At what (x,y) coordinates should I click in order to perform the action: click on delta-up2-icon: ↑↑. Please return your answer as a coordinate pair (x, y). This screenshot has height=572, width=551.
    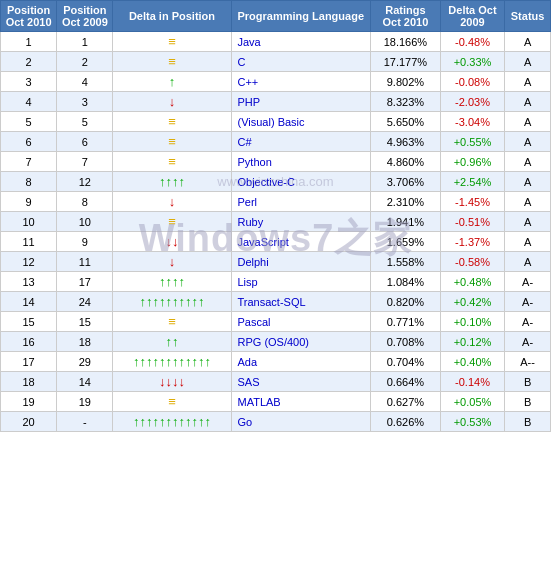
    Looking at the image, I should click on (172, 342).